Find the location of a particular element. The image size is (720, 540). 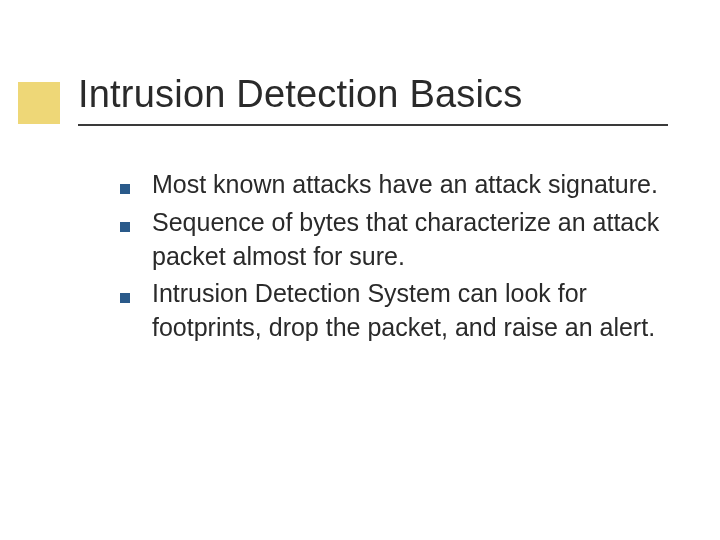

title-underline is located at coordinates (373, 125).